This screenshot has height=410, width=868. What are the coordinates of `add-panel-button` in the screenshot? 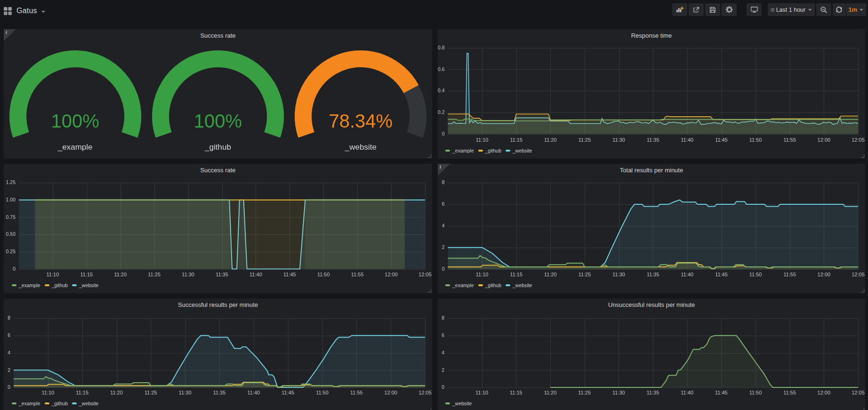 It's located at (680, 9).